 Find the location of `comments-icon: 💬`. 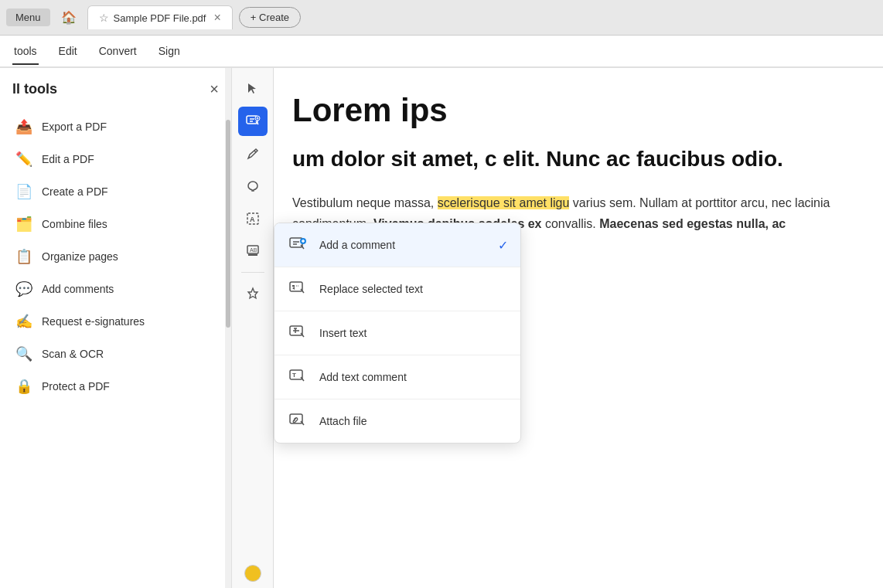

comments-icon: 💬 is located at coordinates (24, 289).